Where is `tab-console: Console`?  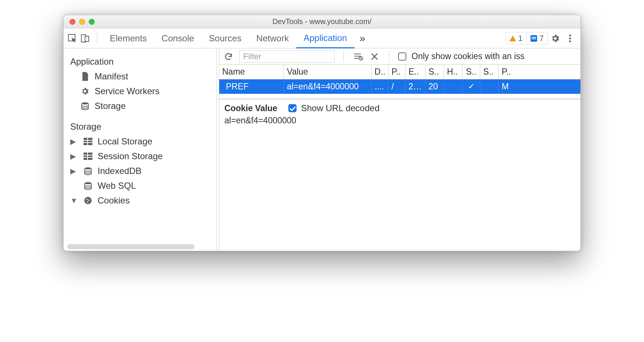 tab-console: Console is located at coordinates (178, 38).